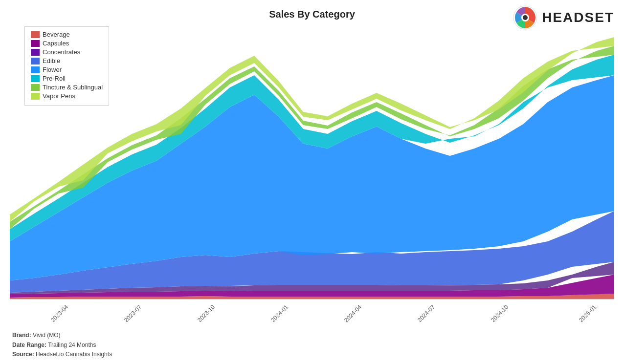 This screenshot has height=364, width=624. What do you see at coordinates (62, 52) in the screenshot?
I see `legend-label-concentrates: Concentrates` at bounding box center [62, 52].